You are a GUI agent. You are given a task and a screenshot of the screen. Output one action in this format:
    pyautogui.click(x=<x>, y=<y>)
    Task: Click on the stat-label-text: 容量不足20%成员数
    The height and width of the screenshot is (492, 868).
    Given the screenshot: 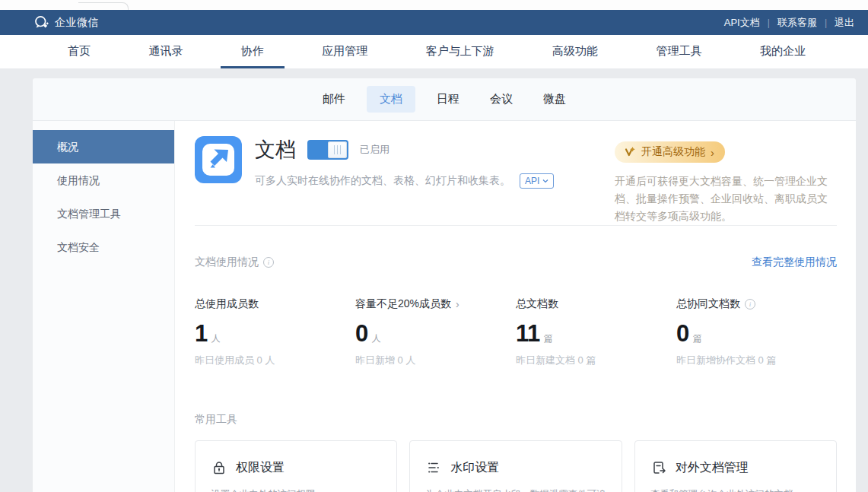 What is the action you would take?
    pyautogui.click(x=403, y=304)
    